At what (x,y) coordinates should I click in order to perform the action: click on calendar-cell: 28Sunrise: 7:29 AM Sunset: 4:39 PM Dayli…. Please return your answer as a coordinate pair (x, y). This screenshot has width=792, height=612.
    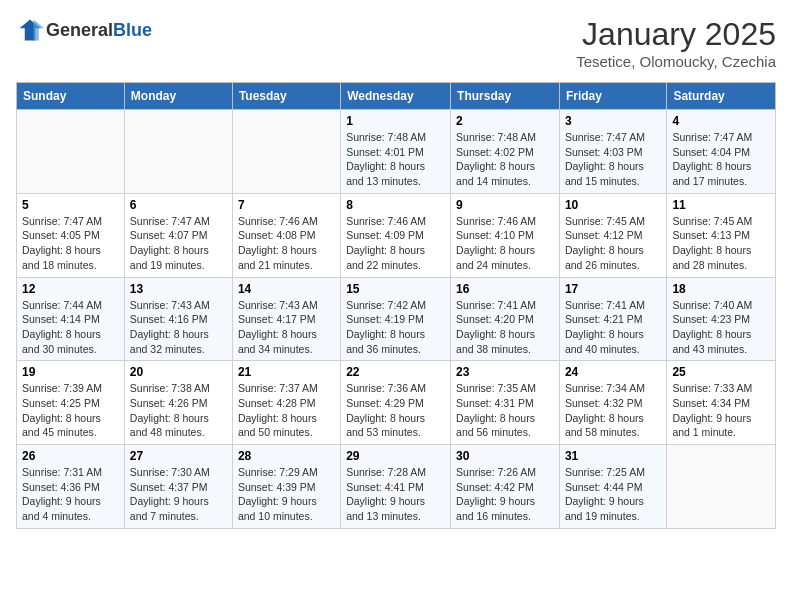
    Looking at the image, I should click on (286, 487).